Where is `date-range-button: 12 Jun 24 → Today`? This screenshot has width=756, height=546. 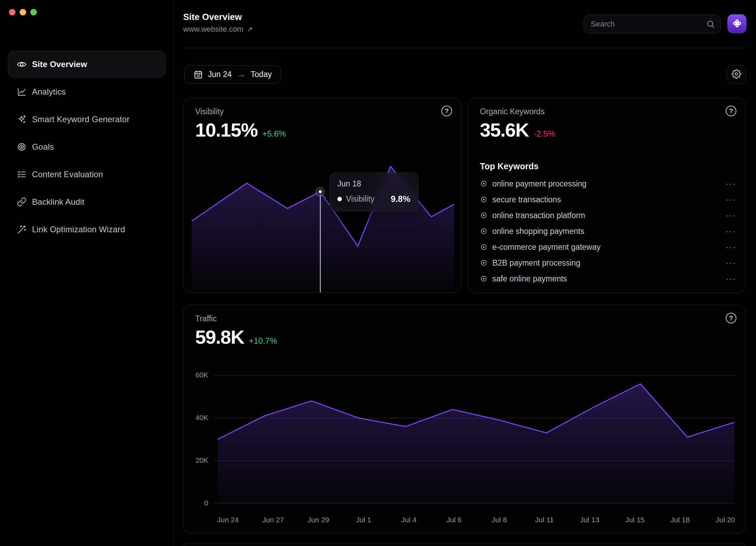 date-range-button: 12 Jun 24 → Today is located at coordinates (233, 74).